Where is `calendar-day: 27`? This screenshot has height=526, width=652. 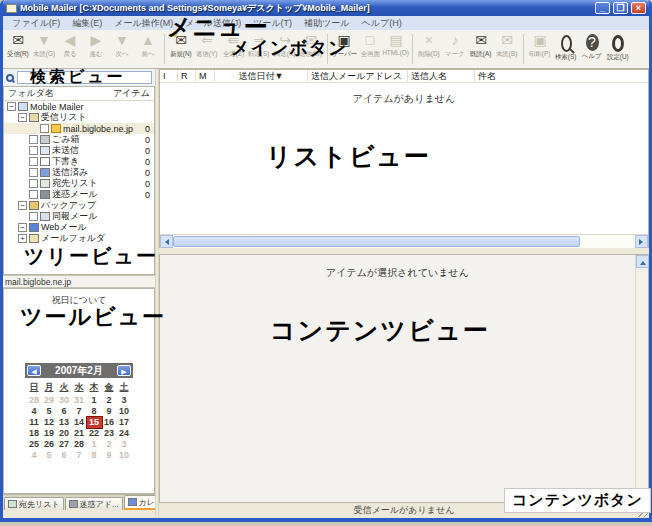 calendar-day: 27 is located at coordinates (64, 444).